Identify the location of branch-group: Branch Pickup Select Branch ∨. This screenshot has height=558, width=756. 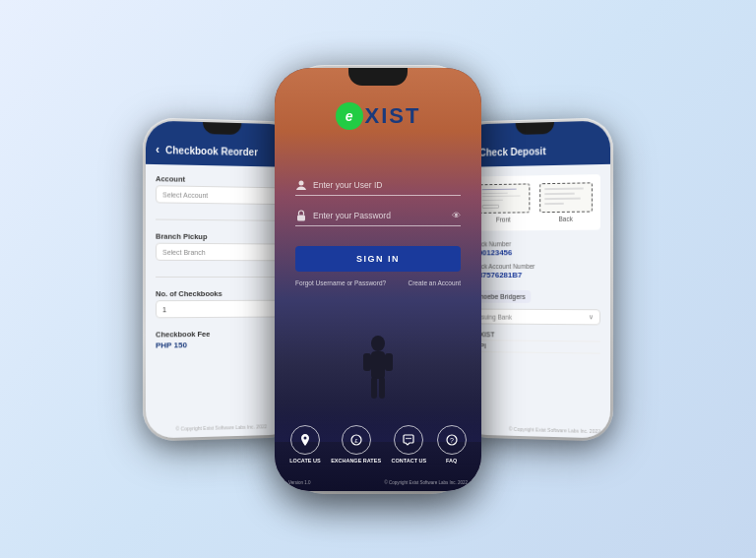
(220, 246).